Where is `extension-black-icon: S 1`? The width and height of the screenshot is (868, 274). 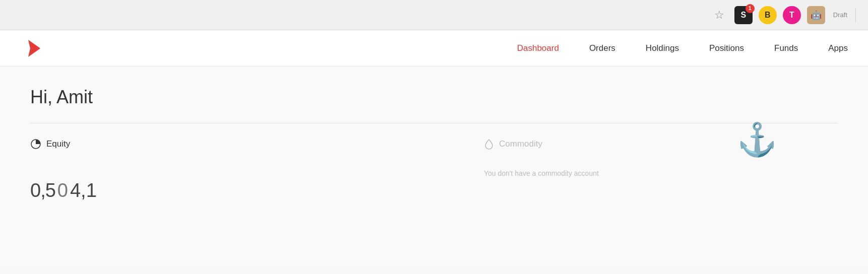 extension-black-icon: S 1 is located at coordinates (743, 15).